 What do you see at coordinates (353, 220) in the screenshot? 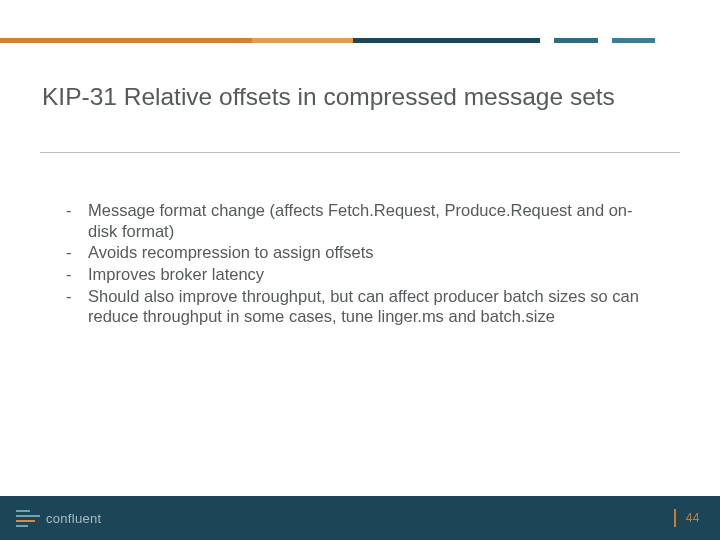
I see `bullet-item: Message format change (affects Fetch.Req…` at bounding box center [353, 220].